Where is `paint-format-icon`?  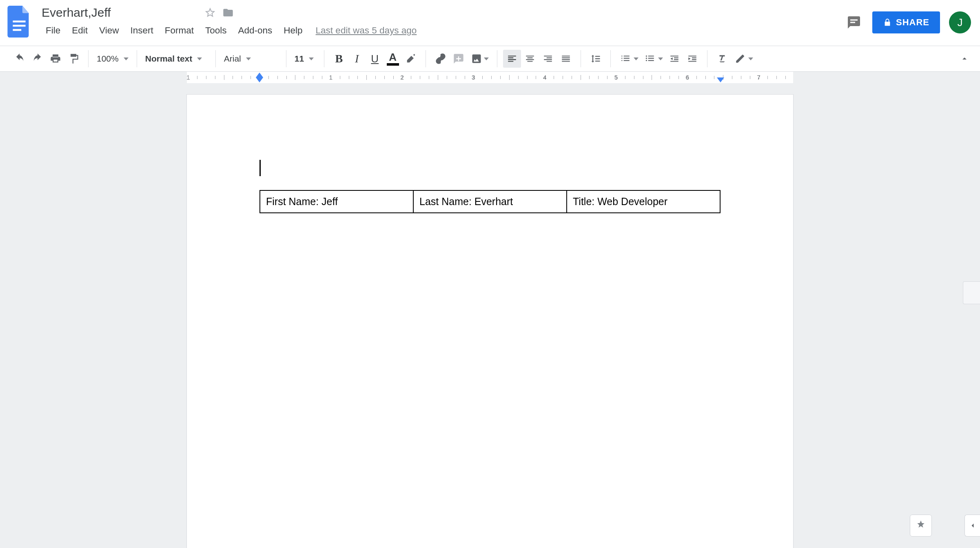 paint-format-icon is located at coordinates (73, 59).